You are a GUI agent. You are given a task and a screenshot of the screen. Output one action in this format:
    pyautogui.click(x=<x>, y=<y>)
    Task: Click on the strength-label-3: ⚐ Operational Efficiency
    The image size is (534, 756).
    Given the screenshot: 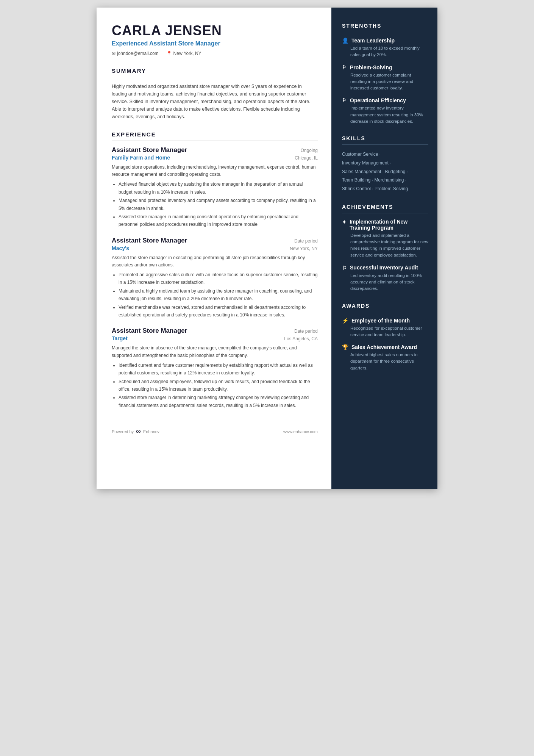 What is the action you would take?
    pyautogui.click(x=385, y=100)
    